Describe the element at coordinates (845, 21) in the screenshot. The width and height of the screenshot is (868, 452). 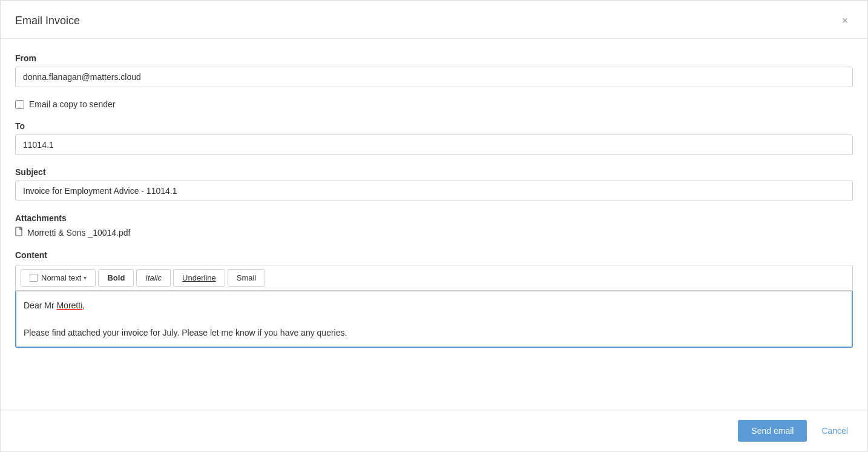
I see `close-button: ×` at that location.